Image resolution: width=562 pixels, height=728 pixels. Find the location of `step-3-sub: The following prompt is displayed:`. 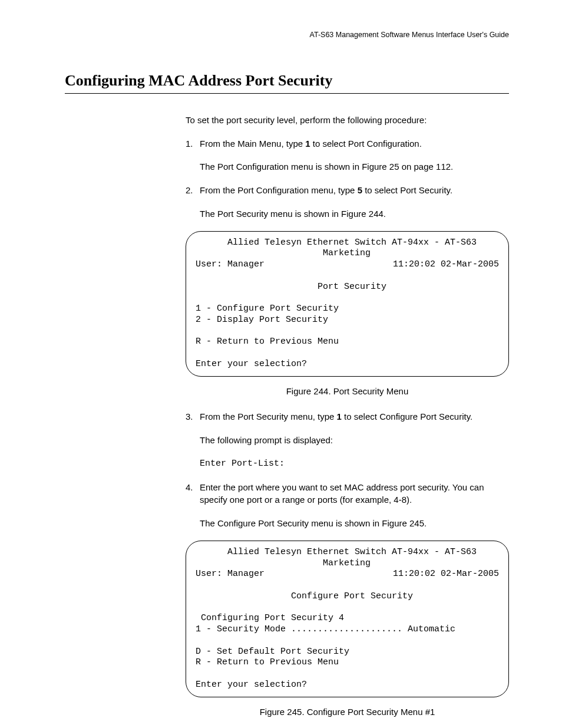

step-3-sub: The following prompt is displayed: is located at coordinates (355, 440).